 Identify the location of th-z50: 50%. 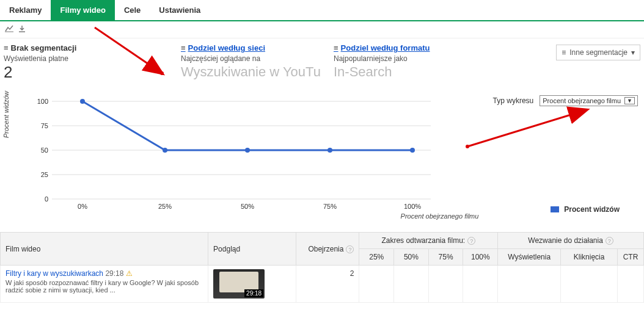
(412, 258).